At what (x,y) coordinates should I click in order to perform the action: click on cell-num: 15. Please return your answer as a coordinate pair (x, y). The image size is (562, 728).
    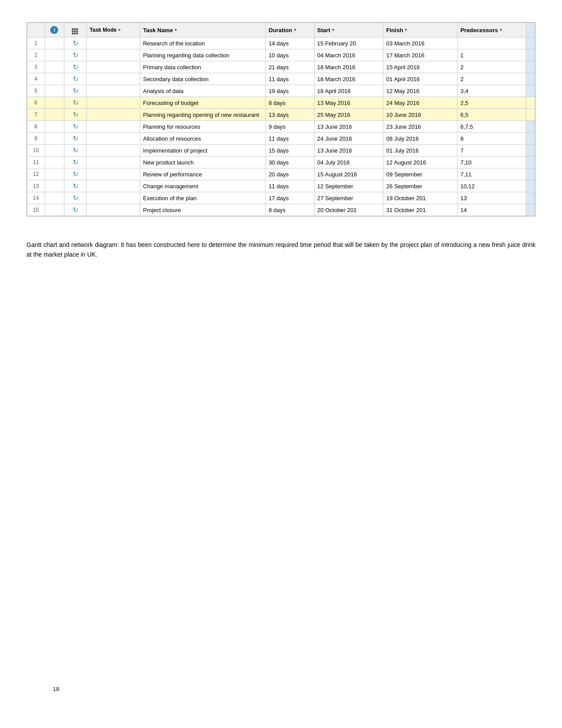
    Looking at the image, I should click on (36, 210).